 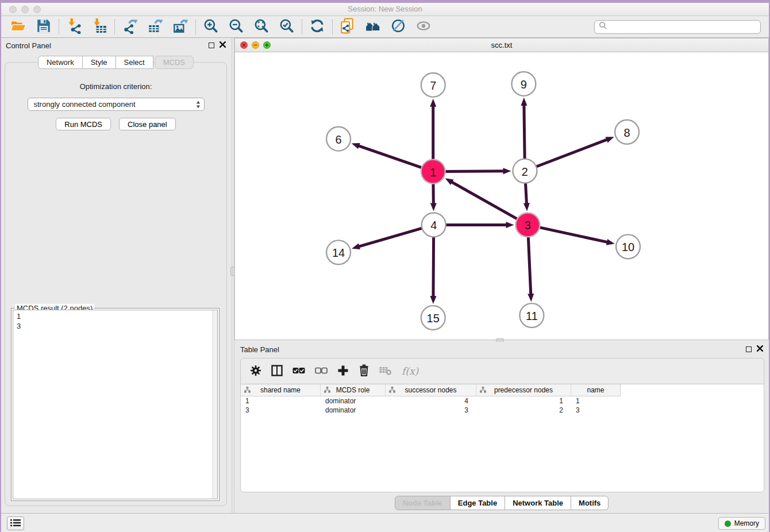 What do you see at coordinates (502, 401) in the screenshot?
I see `table-row: 1dominator411` at bounding box center [502, 401].